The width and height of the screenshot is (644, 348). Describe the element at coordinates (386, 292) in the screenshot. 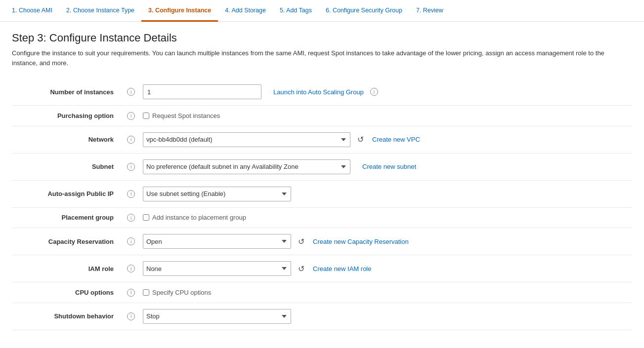

I see `cpu-options-label: Specify CPU options` at that location.